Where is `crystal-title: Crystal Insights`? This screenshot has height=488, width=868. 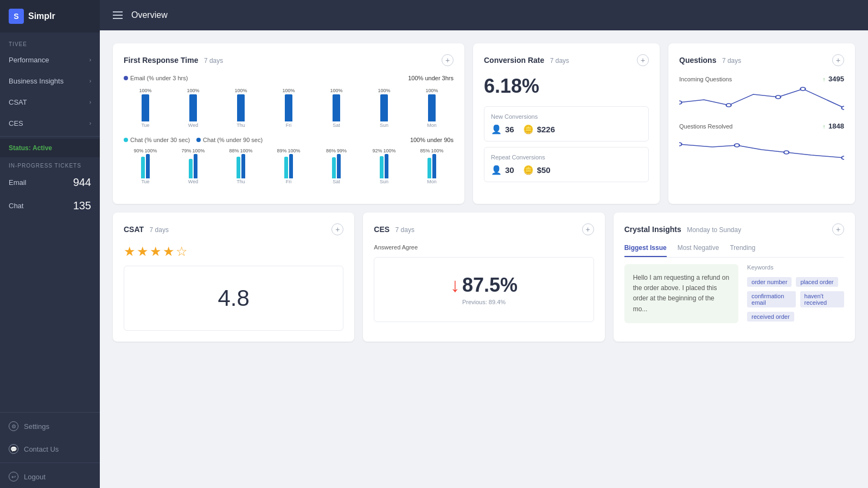
crystal-title: Crystal Insights is located at coordinates (653, 229).